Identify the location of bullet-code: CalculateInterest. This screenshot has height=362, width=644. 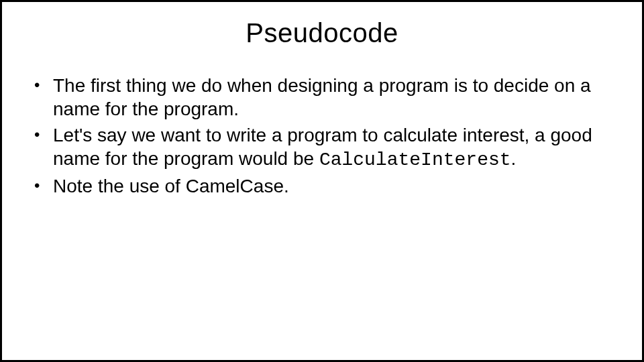
(415, 160).